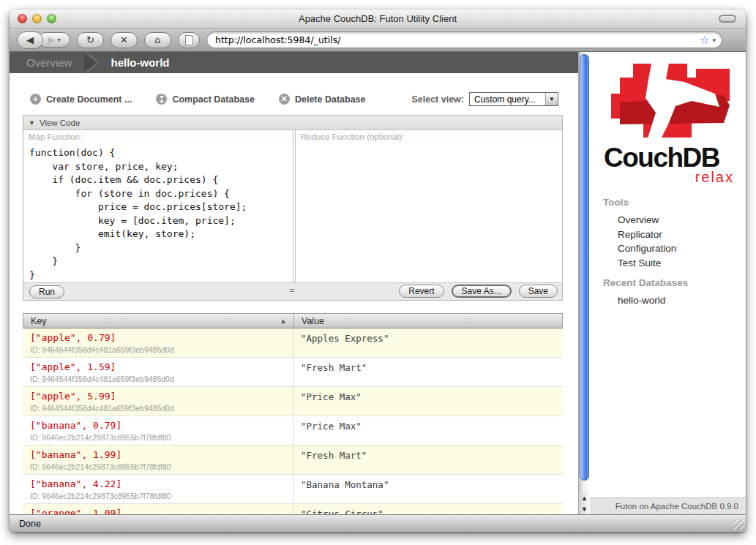 Image resolution: width=756 pixels, height=545 pixels. What do you see at coordinates (457, 40) in the screenshot?
I see `url-text: http://localhost:5984/_utils/` at bounding box center [457, 40].